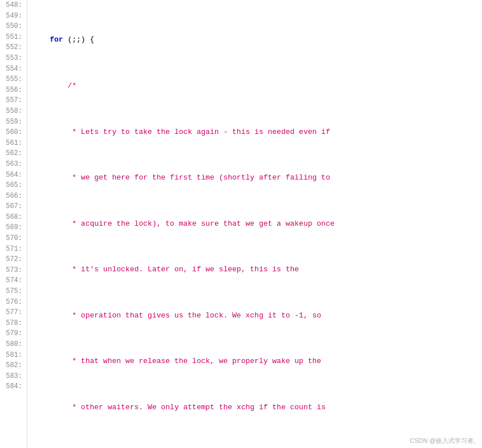  What do you see at coordinates (13, 324) in the screenshot?
I see `ln-578: 578:` at bounding box center [13, 324].